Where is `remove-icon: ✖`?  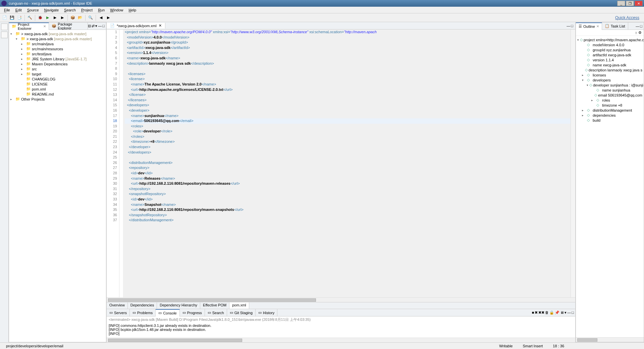 remove-icon: ✖ is located at coordinates (536, 312).